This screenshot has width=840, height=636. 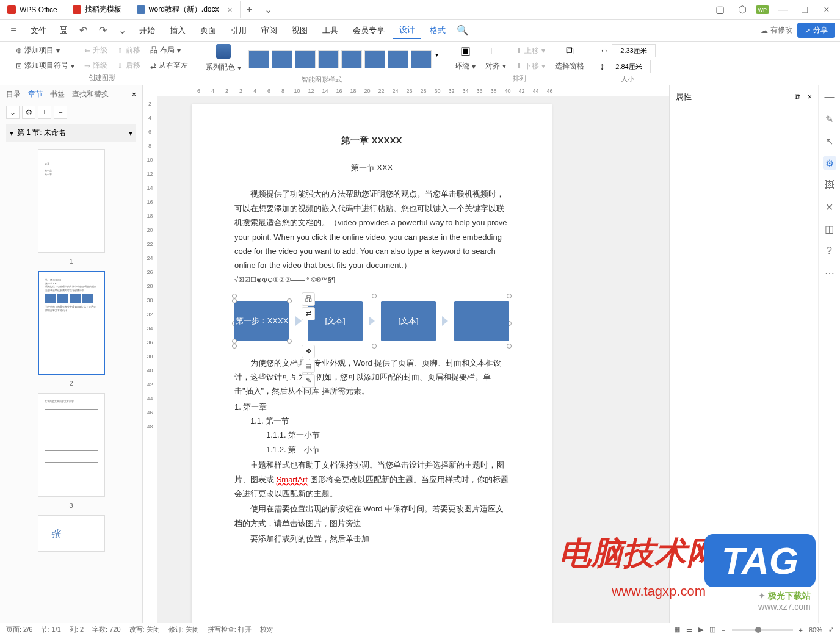 What do you see at coordinates (308, 381) in the screenshot?
I see `edit-tool-icon: ✎` at bounding box center [308, 381].